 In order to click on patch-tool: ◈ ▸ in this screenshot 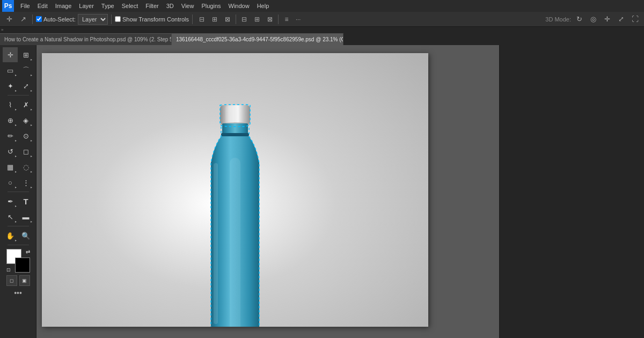, I will do `click(26, 120)`.